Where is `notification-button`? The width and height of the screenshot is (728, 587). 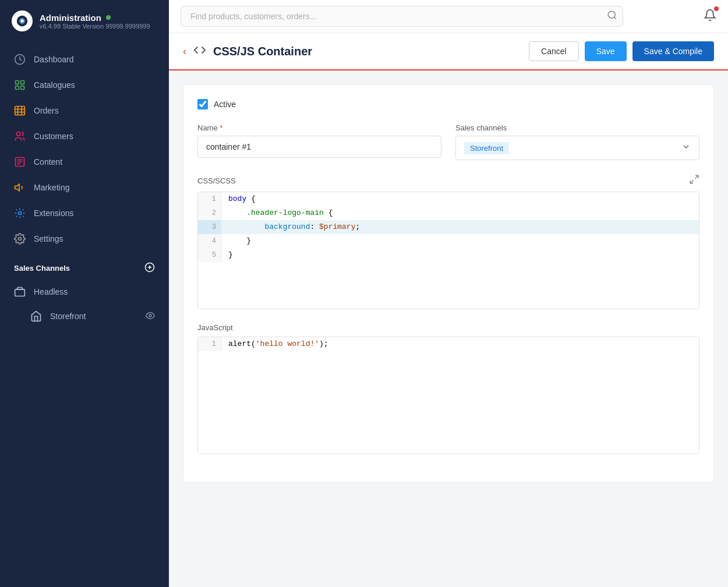 notification-button is located at coordinates (710, 16).